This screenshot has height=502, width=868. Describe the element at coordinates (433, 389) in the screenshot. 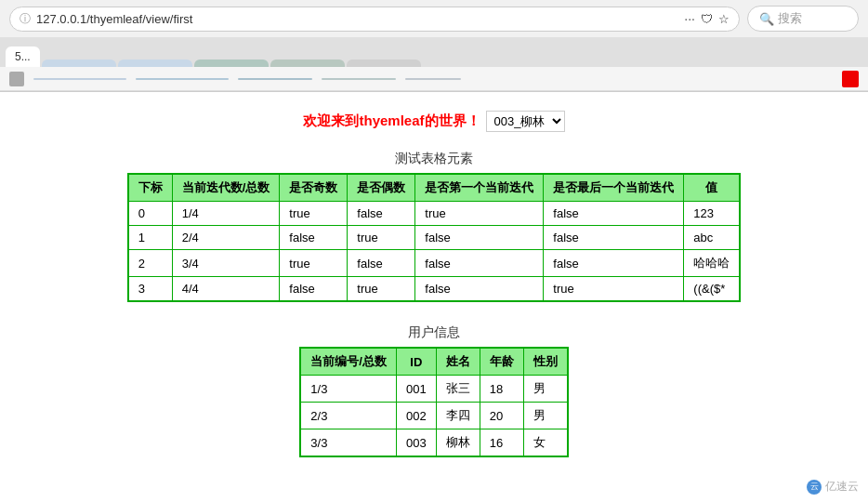

I see `table-row: 1/3001张三18男` at that location.